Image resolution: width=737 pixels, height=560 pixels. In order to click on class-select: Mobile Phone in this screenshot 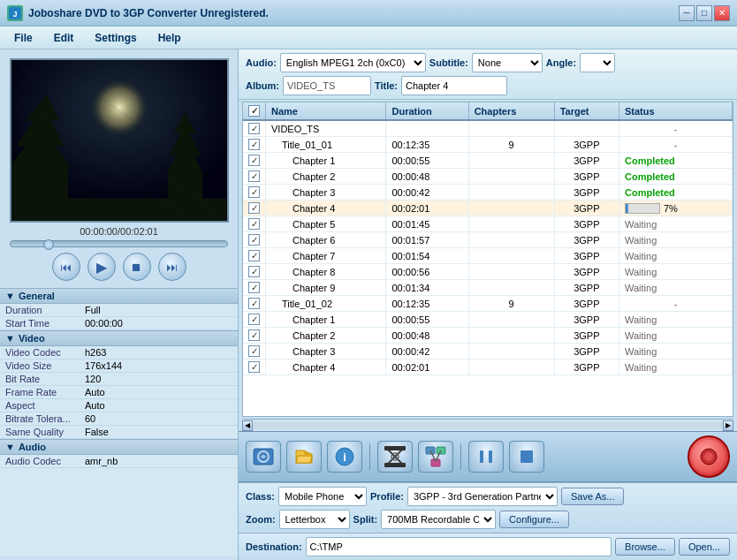, I will do `click(323, 496)`.